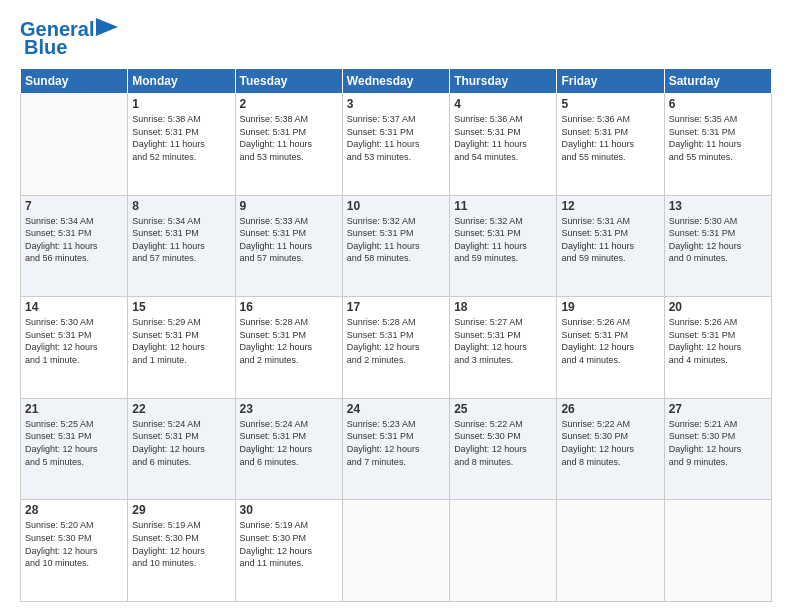 This screenshot has width=792, height=612. What do you see at coordinates (74, 246) in the screenshot?
I see `calendar-day-cell: 7Sunrise: 5:34 AM Sunset: 5:31 PM Daylig…` at bounding box center [74, 246].